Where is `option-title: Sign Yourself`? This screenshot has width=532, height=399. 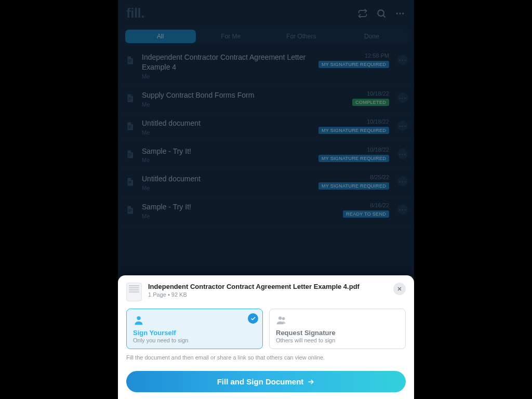 option-title: Sign Yourself is located at coordinates (194, 332).